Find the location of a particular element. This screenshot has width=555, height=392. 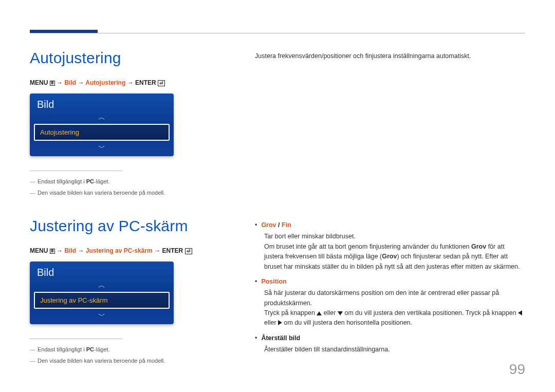

section1-description: Justera frekvensvärden/positioner och fi… is located at coordinates (390, 57).